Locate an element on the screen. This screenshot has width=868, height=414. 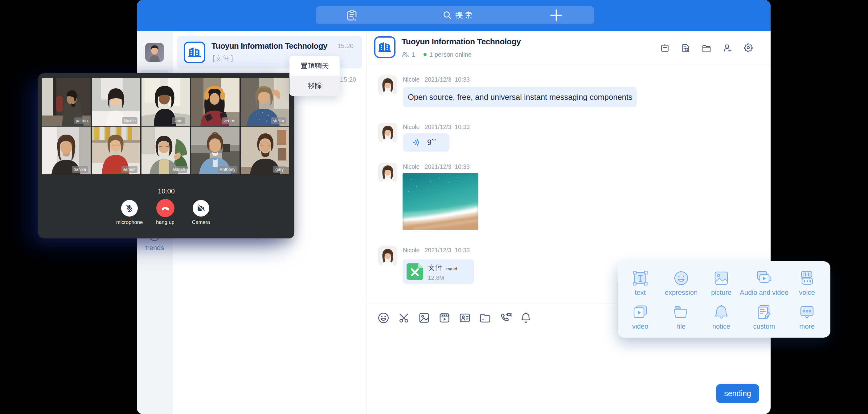
svg-text: stellar is located at coordinates (279, 121).